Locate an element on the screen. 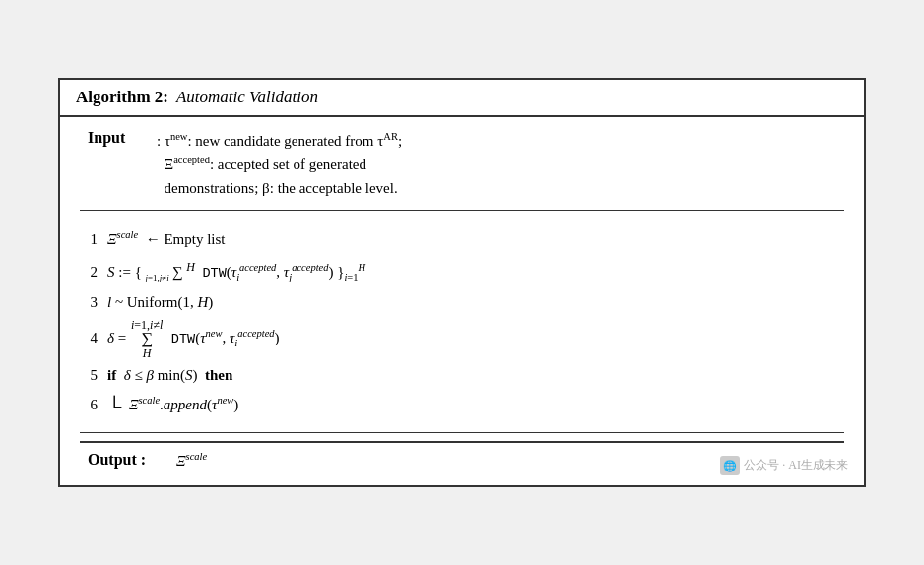 Image resolution: width=924 pixels, height=565 pixels. step-1-content: Ξscale ← Empty list is located at coordinates (166, 240).